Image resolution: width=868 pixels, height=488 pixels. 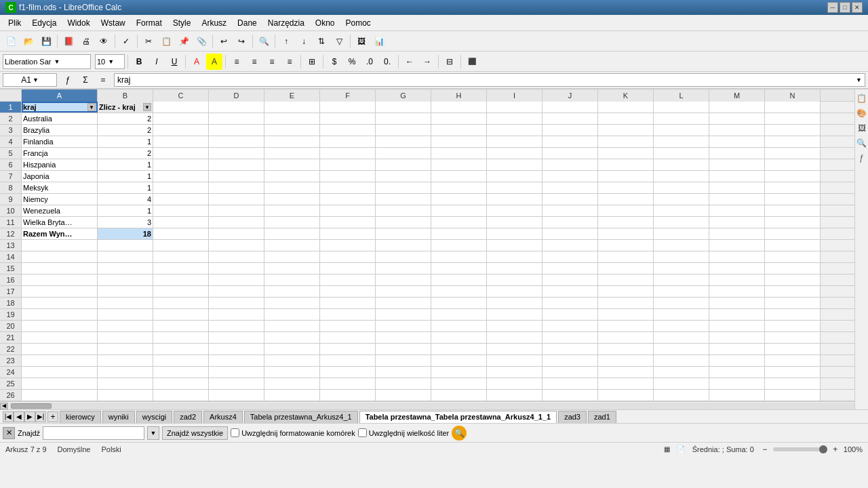 I want to click on col-header-m: M, so click(x=737, y=96).